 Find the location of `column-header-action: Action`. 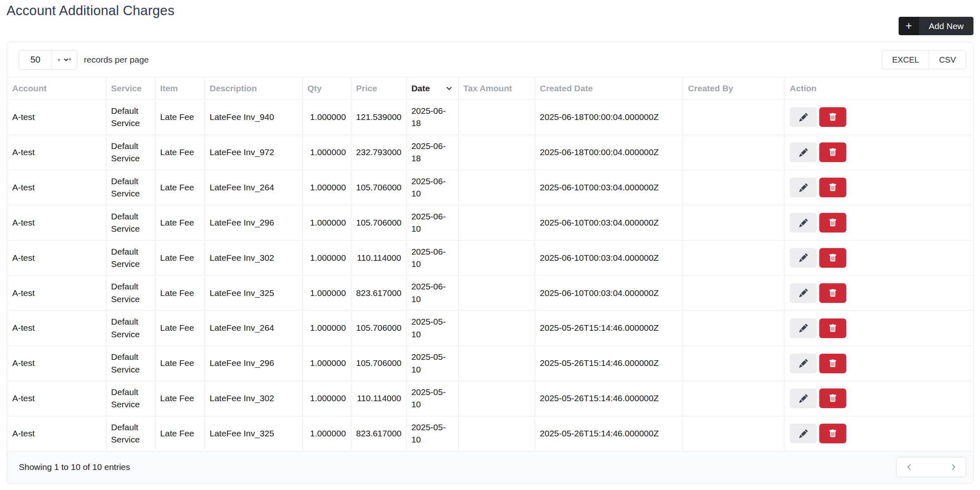

column-header-action: Action is located at coordinates (879, 88).